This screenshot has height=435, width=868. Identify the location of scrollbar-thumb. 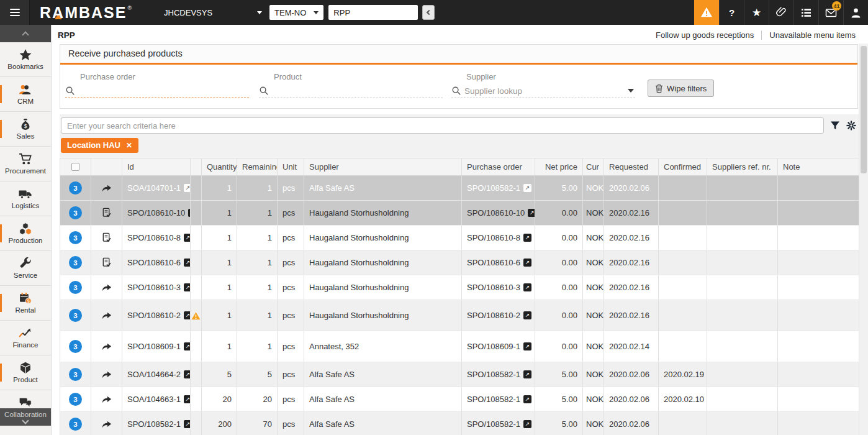
(864, 109).